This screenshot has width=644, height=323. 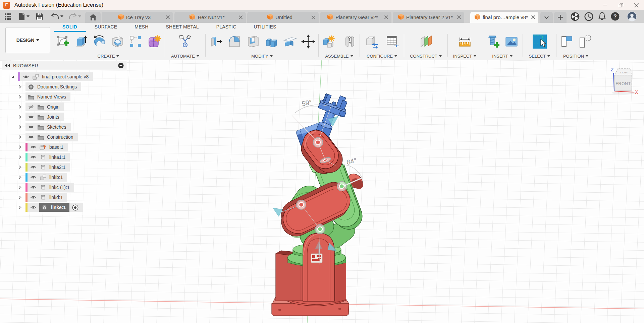 What do you see at coordinates (426, 42) in the screenshot?
I see `construct-plane-icon` at bounding box center [426, 42].